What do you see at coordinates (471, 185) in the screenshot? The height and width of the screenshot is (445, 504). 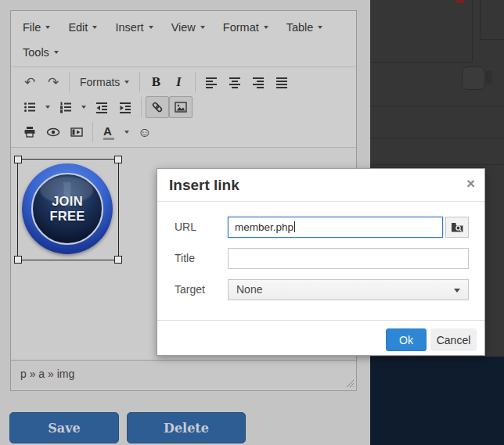 I see `close-icon: ×` at bounding box center [471, 185].